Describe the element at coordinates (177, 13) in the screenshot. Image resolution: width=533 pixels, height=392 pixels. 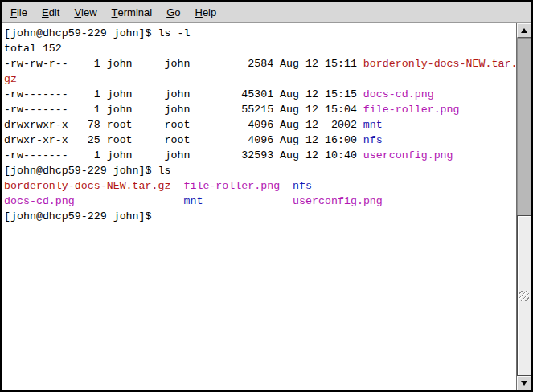
I see `menu-label-rest: o` at that location.